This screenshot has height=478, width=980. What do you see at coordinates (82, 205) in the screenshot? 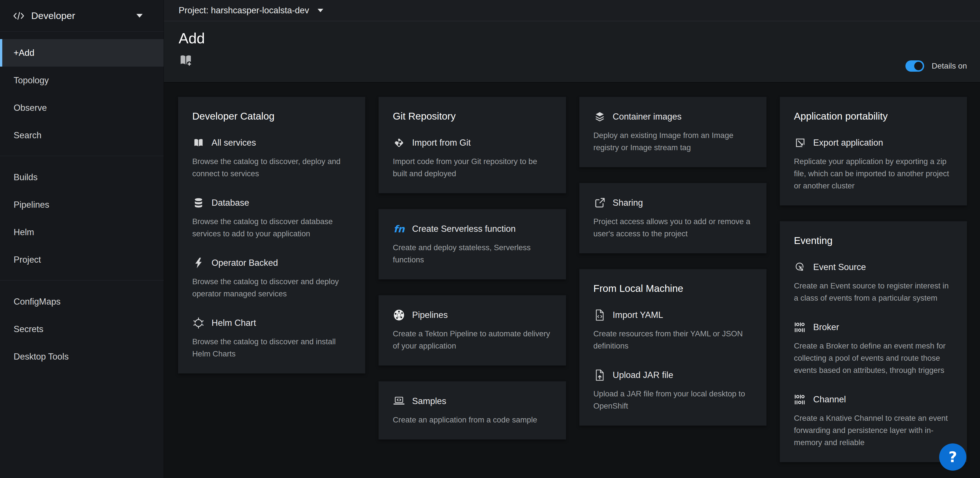
I see `sidebar-nav: +Add Topology Observe Search Builds Pipe…` at bounding box center [82, 205].